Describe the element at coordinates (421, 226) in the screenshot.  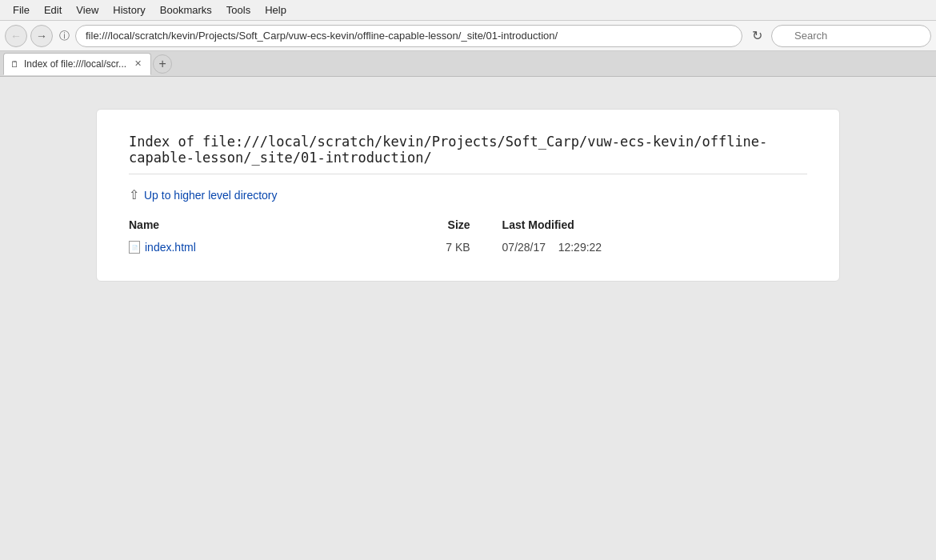
I see `col-header-size: Size` at that location.